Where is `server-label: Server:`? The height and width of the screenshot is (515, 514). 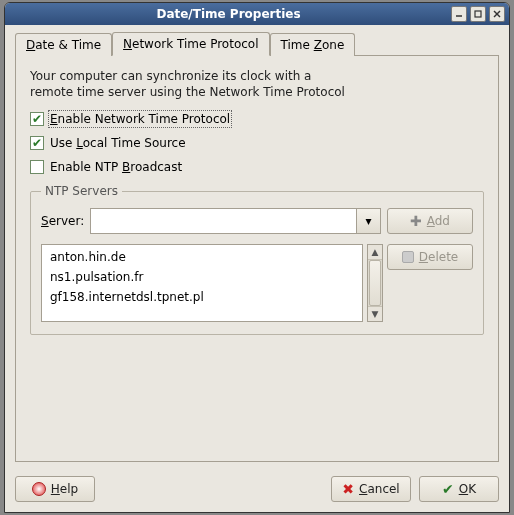
server-label: Server: is located at coordinates (62, 221).